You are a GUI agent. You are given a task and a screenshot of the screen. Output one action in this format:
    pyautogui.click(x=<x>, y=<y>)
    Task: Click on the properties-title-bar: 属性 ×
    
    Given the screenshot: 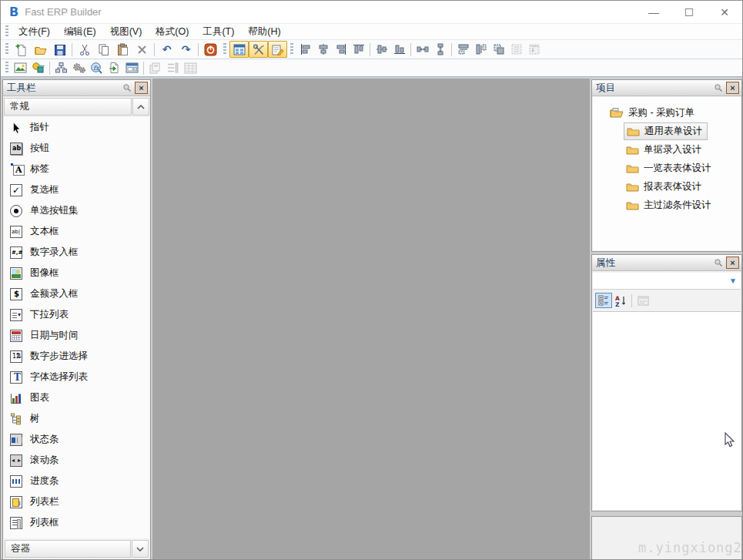 What is the action you would take?
    pyautogui.click(x=667, y=263)
    